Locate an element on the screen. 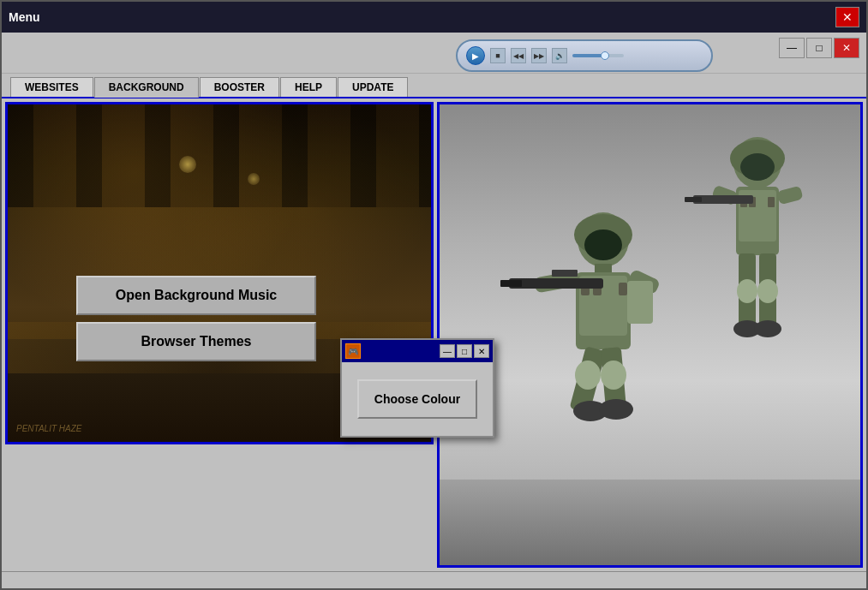  open-bg-music-button: Open Background Music is located at coordinates (196, 295).